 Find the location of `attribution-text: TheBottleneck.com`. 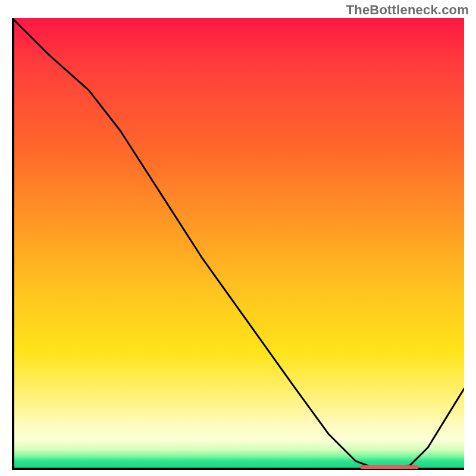

attribution-text: TheBottleneck.com is located at coordinates (408, 10).